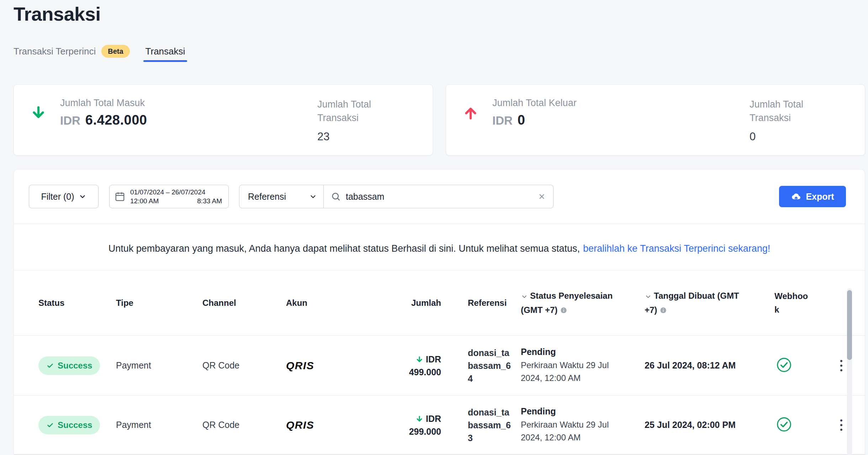  Describe the element at coordinates (429, 366) in the screenshot. I see `amount-cell: IDR 499.000` at that location.